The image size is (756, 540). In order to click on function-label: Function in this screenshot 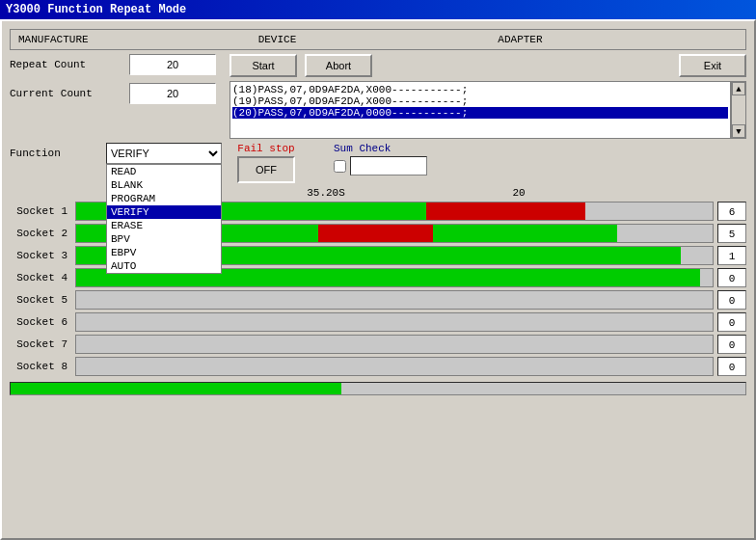, I will do `click(56, 153)`.